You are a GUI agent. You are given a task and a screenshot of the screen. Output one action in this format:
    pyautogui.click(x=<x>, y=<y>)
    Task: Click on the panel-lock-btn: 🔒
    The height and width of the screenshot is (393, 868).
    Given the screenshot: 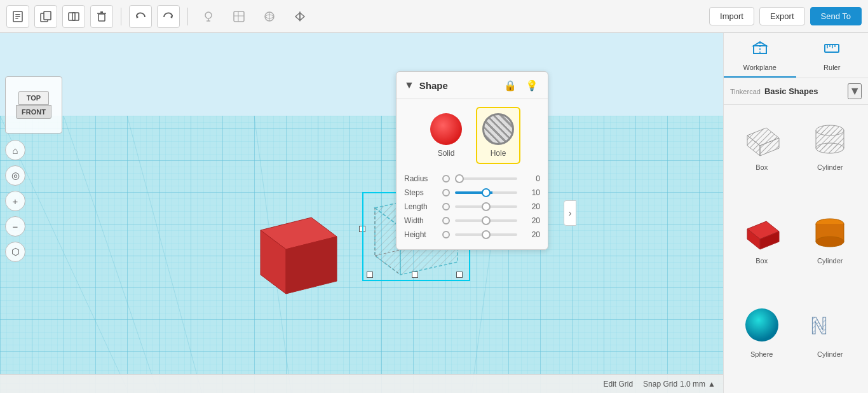 What is the action you would take?
    pyautogui.click(x=510, y=85)
    